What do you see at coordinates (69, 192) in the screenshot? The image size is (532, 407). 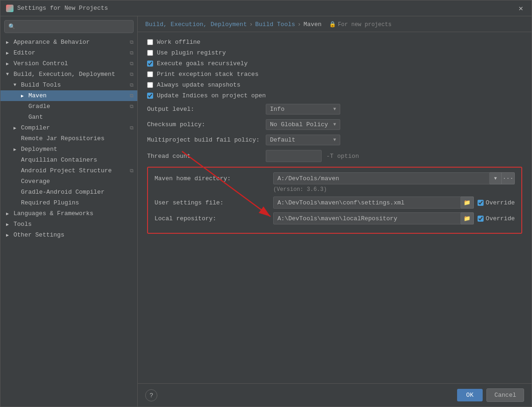 I see `sidebar-item-gradle-android: Gradle-Android Compiler` at bounding box center [69, 192].